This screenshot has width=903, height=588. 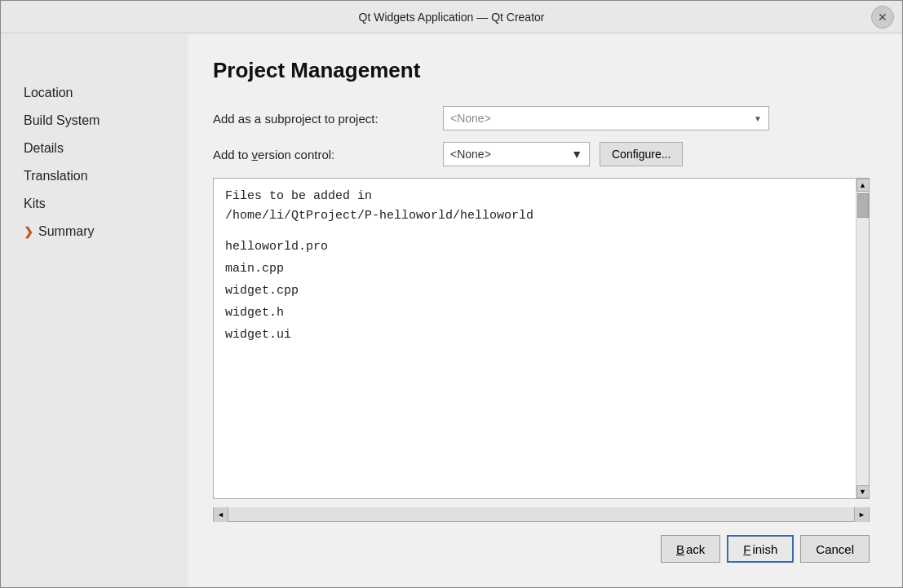 I want to click on button-row: Back Finish Cancel, so click(x=542, y=546).